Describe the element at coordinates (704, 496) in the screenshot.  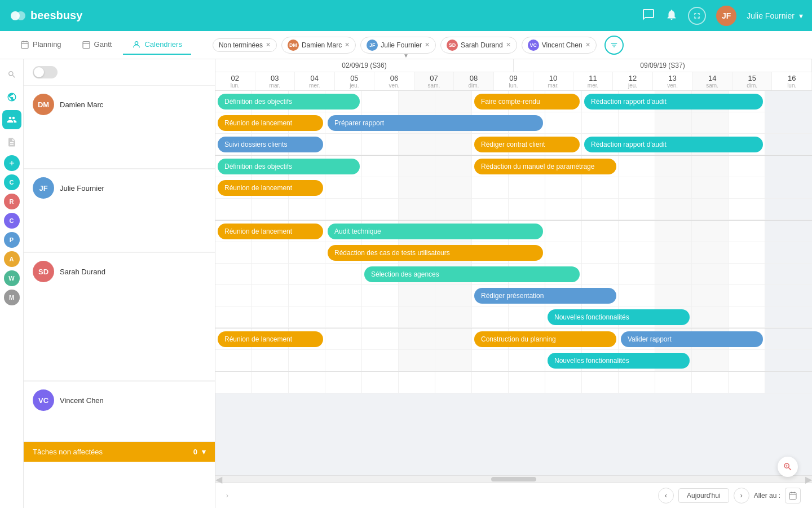
I see `today-button: Aujourd'hui` at that location.